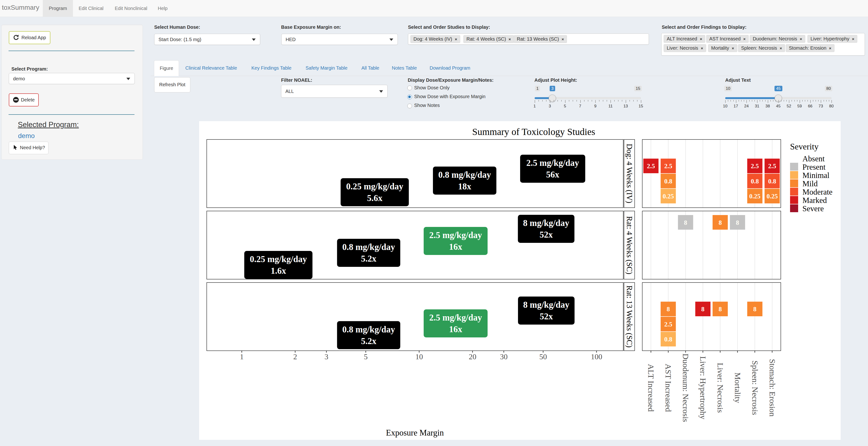  Describe the element at coordinates (686, 388) in the screenshot. I see `svg-text: Duodenum: Necrosis` at that location.